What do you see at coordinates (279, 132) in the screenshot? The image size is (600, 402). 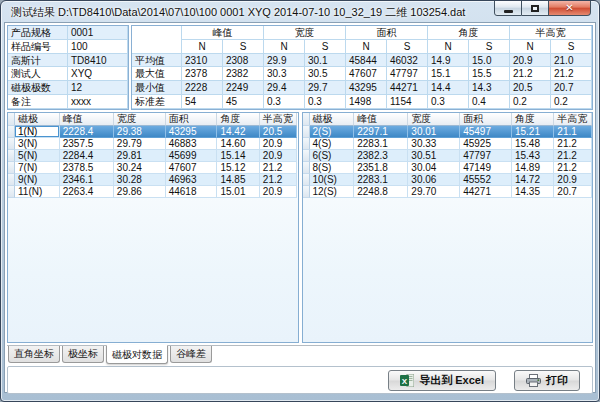 I see `pole-value-cell: 20.5` at bounding box center [279, 132].